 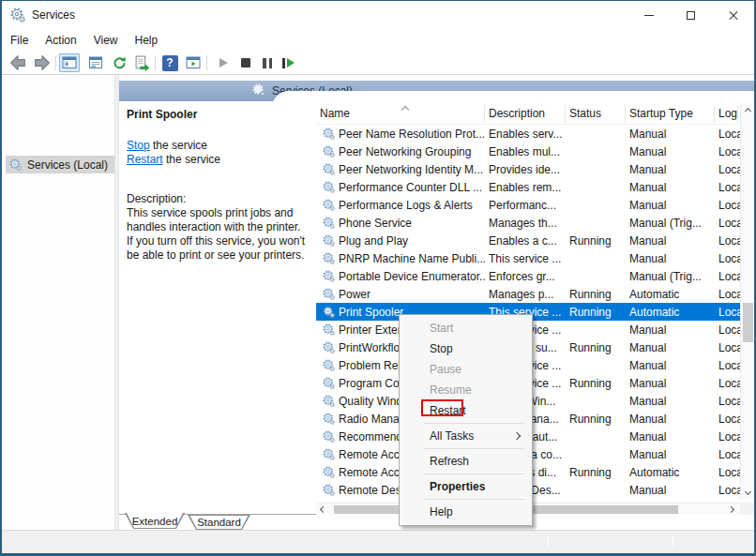 What do you see at coordinates (525, 188) in the screenshot?
I see `service-description: Enables rem...` at bounding box center [525, 188].